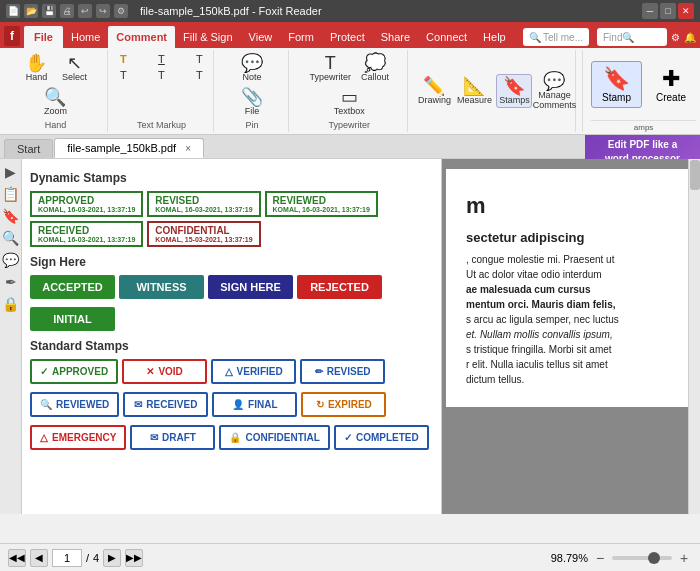 The width and height of the screenshot is (700, 571). Describe the element at coordinates (142, 37) in the screenshot. I see `tab-comment: Comment` at that location.